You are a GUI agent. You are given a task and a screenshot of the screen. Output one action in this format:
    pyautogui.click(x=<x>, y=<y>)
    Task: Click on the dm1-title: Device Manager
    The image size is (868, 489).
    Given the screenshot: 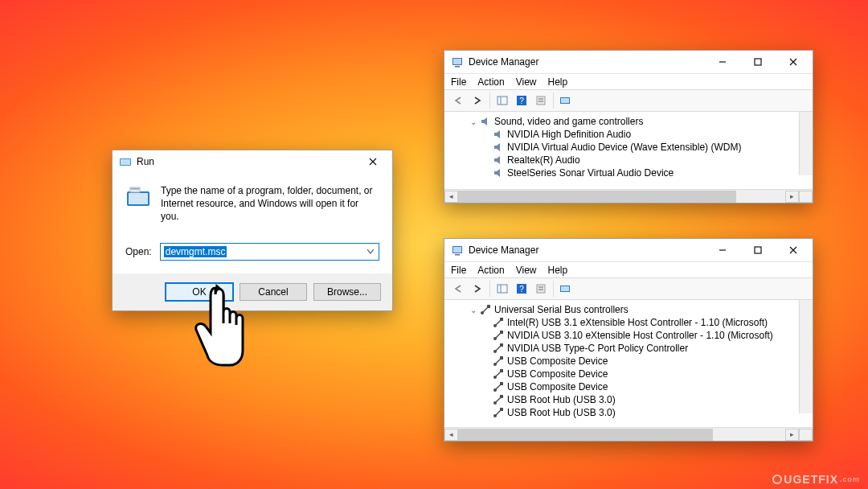 What is the action you would take?
    pyautogui.click(x=587, y=62)
    